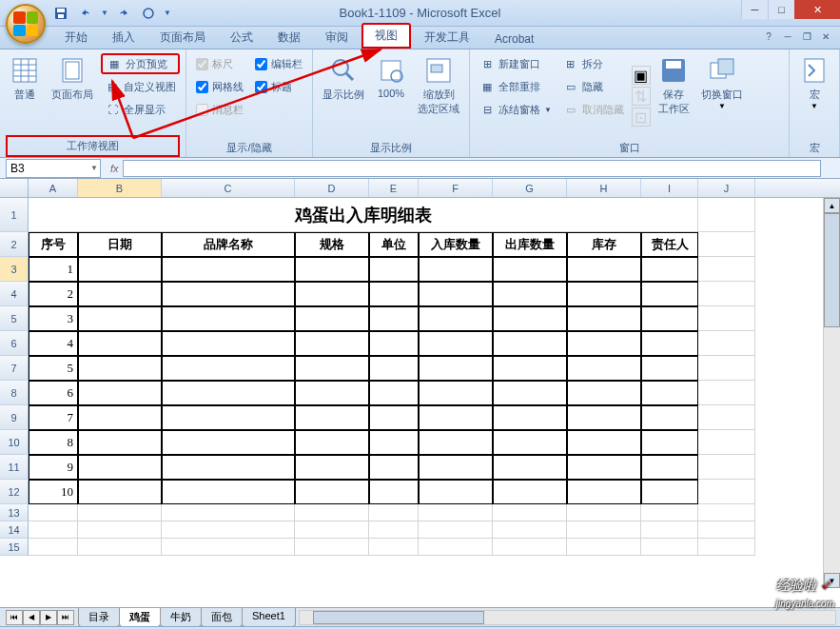  What do you see at coordinates (26, 24) in the screenshot?
I see `office-button` at bounding box center [26, 24].